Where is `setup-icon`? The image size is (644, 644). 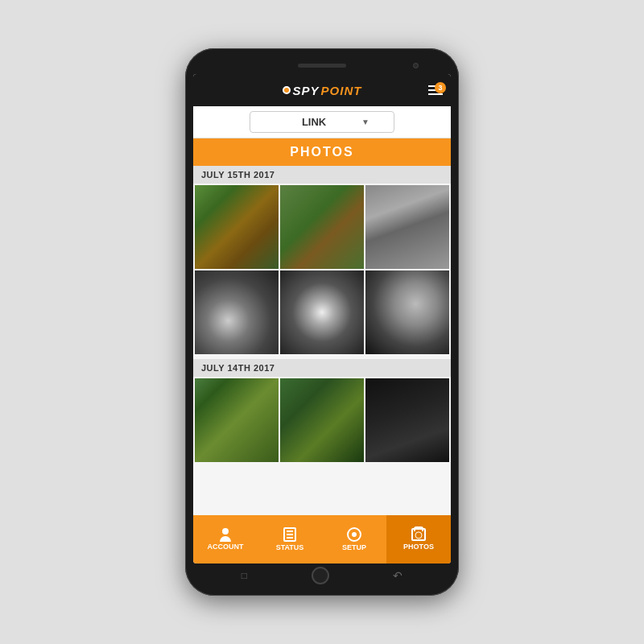
setup-icon is located at coordinates (354, 535).